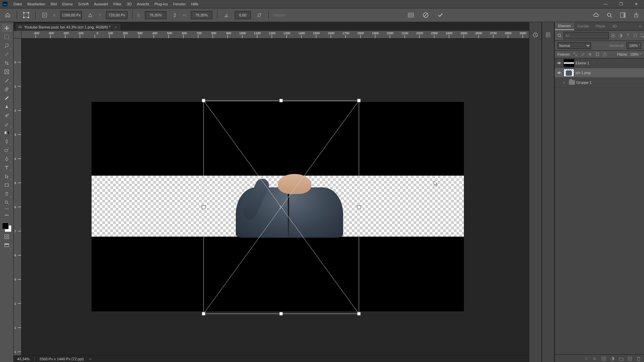 The height and width of the screenshot is (362, 644). Describe the element at coordinates (605, 54) in the screenshot. I see `lock-all-icon` at that location.